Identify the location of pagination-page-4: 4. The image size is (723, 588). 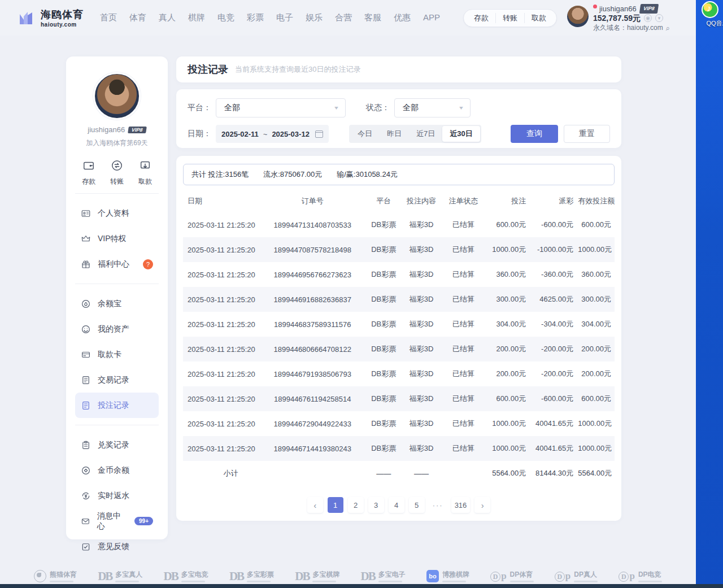
(397, 505).